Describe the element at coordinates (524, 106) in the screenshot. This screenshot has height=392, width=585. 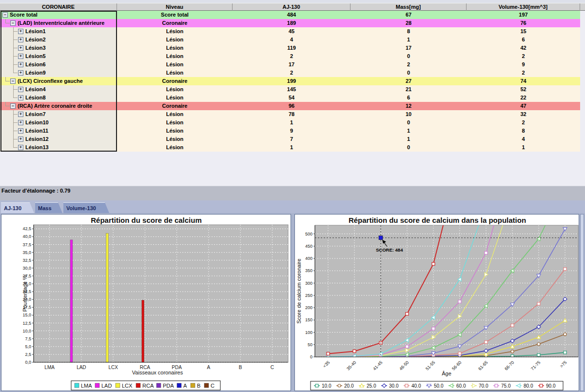
I see `volume-cell: 47` at that location.